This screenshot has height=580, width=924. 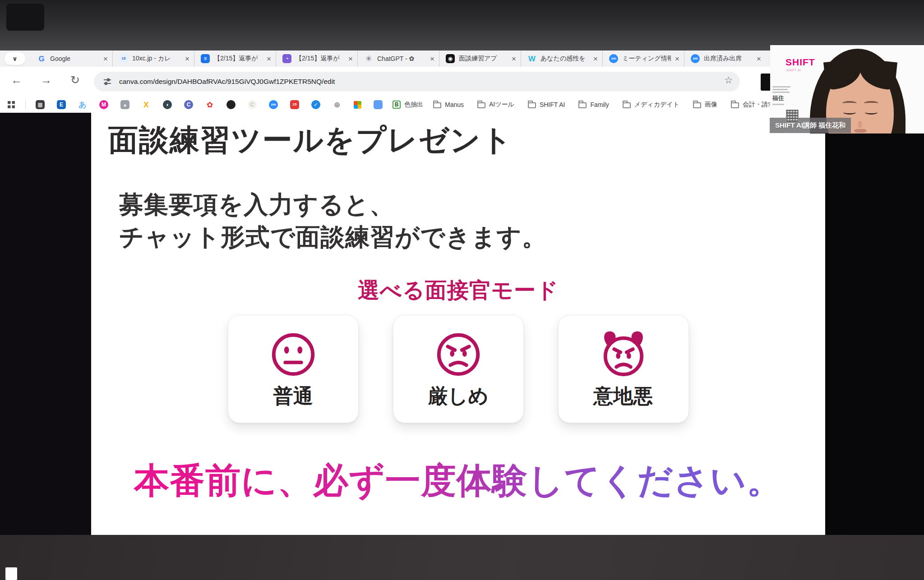 I want to click on shift-logo: SHIFT, so click(x=800, y=62).